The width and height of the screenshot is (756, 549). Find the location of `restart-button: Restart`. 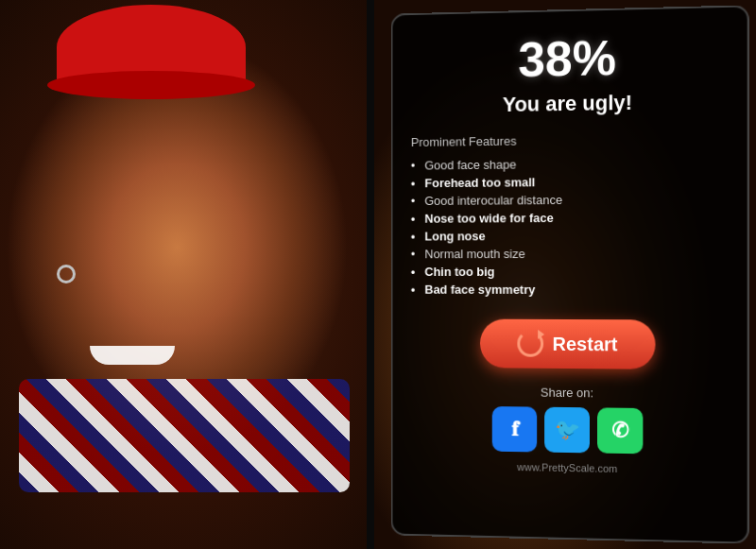

restart-button: Restart is located at coordinates (568, 344).